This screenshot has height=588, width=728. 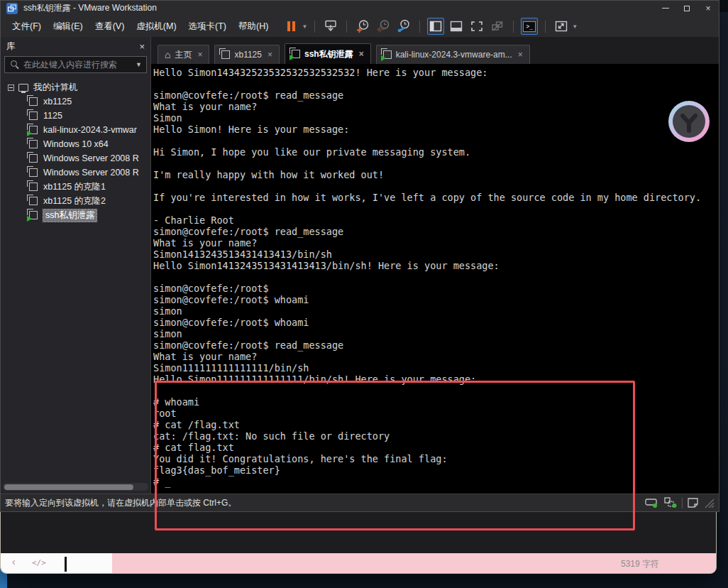 I want to click on tab-label: ssh私钥泄露, so click(x=329, y=54).